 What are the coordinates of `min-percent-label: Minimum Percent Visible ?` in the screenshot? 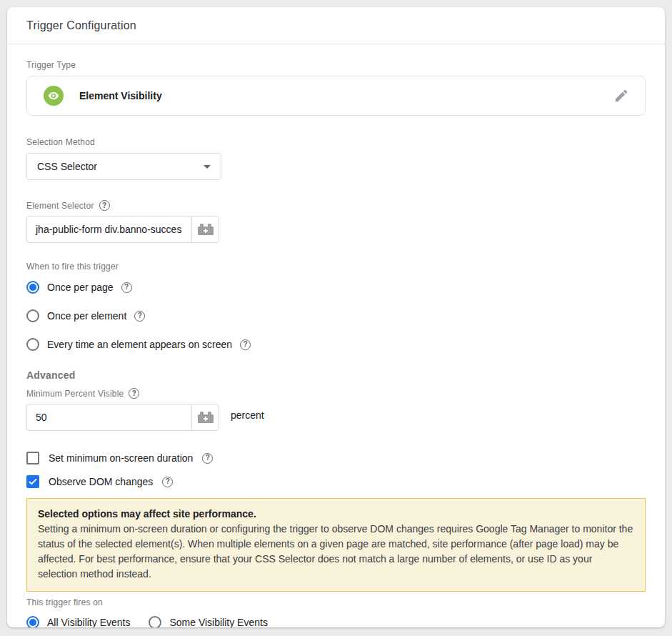 It's located at (336, 393).